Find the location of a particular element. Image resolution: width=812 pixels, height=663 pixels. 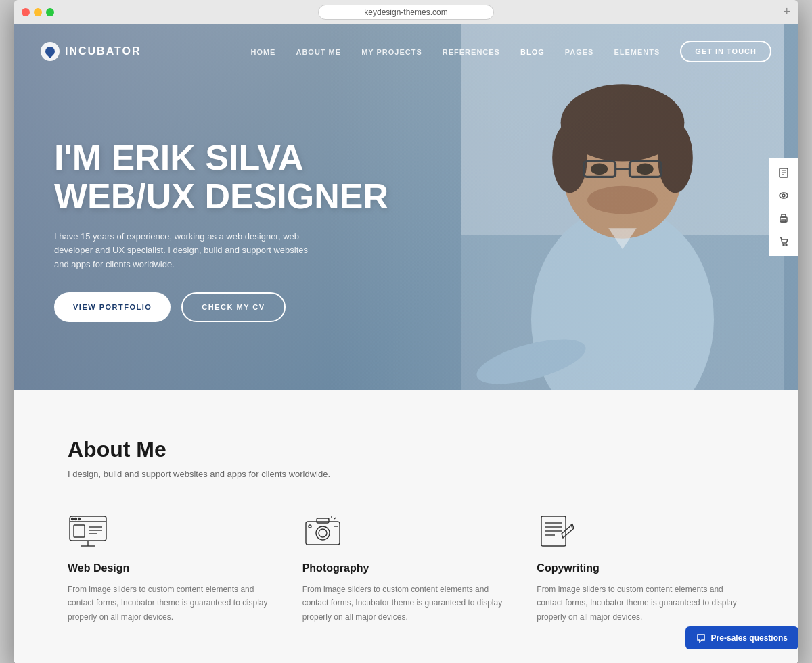

new-tab-button: + is located at coordinates (786, 12).